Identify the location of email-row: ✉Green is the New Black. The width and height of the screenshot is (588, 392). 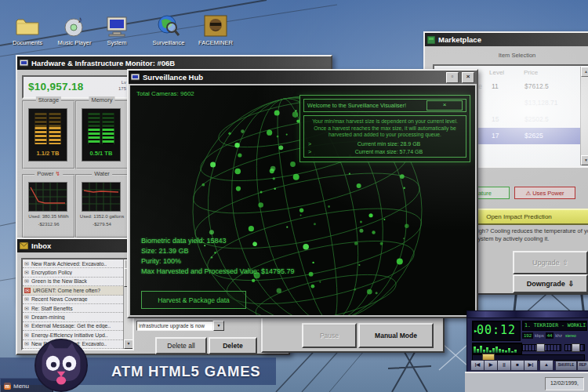
(78, 282).